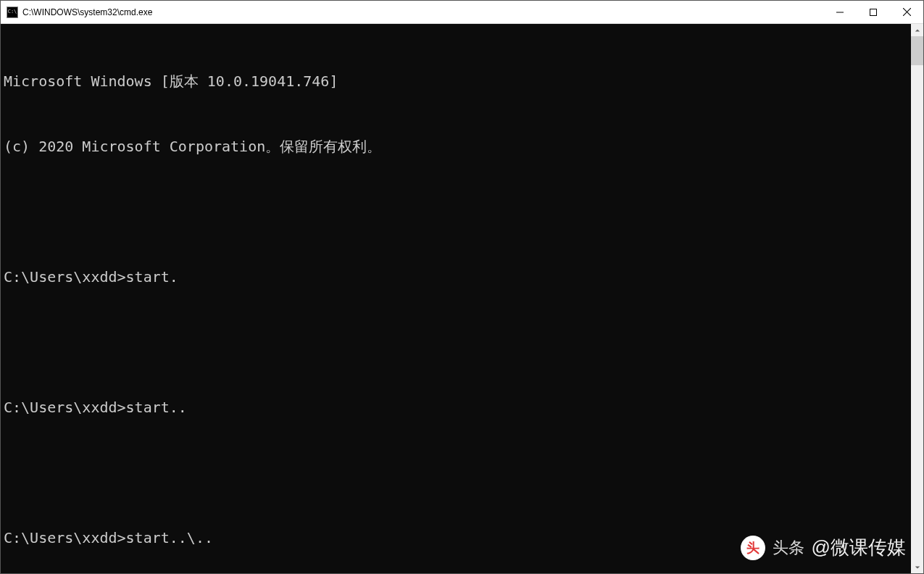 This screenshot has width=924, height=574. What do you see at coordinates (457, 277) in the screenshot?
I see `terminal-line: C:\Users\xxdd>start.` at bounding box center [457, 277].